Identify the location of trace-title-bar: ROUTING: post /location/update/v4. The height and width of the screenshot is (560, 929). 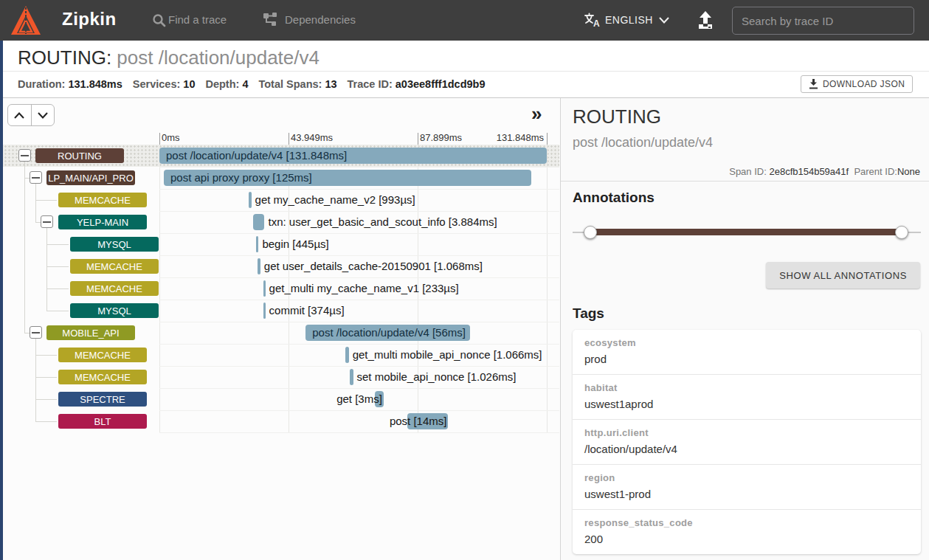
(465, 56).